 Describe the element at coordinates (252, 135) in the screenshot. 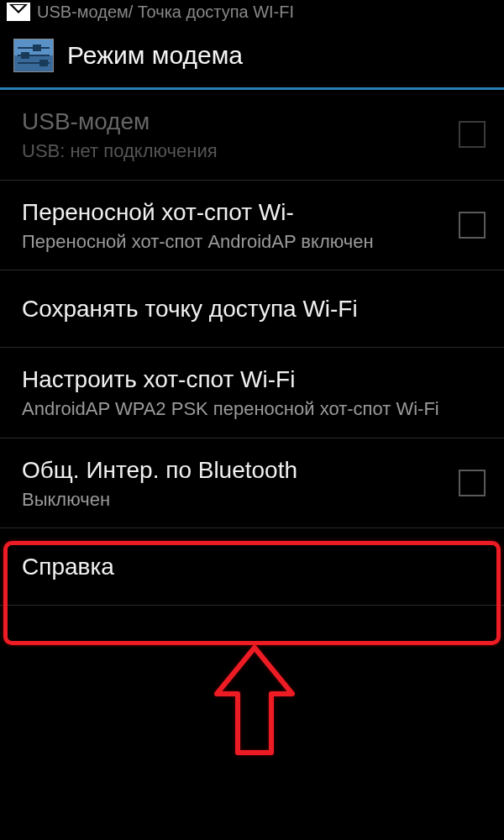

I see `list-item-usb-modem: USB-модем USB: нет подключения` at that location.